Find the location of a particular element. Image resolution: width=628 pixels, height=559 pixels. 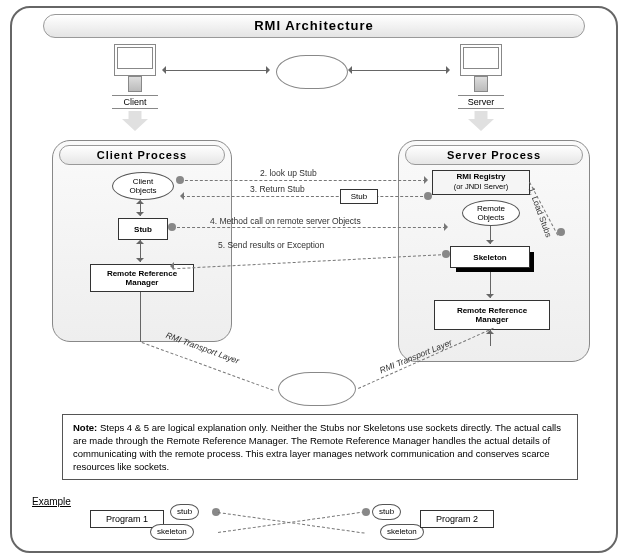

server-label: Server is located at coordinates (481, 102).